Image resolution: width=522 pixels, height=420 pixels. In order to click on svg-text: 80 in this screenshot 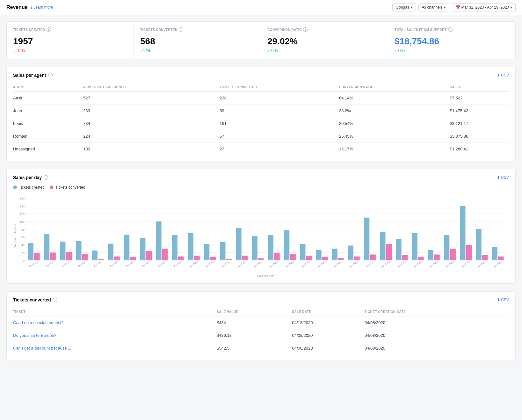, I will do `click(23, 229)`.